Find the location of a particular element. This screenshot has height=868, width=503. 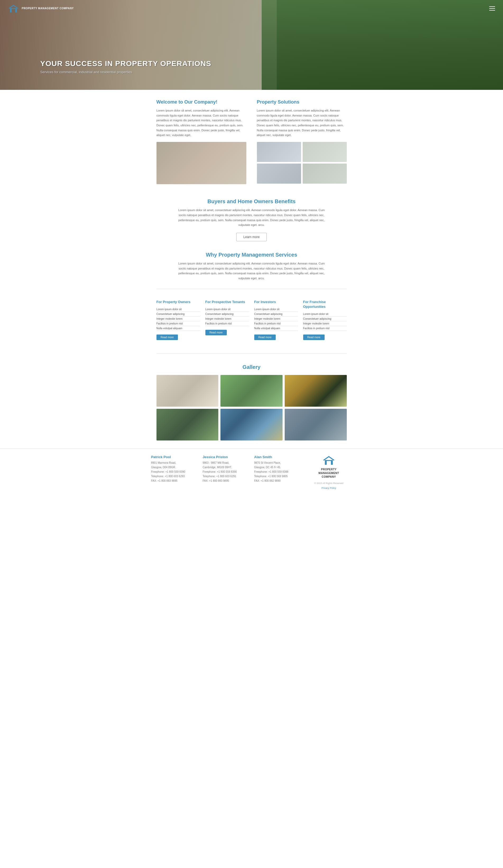

footer-copyright: © 2015 All Rights Reserved is located at coordinates (329, 483).